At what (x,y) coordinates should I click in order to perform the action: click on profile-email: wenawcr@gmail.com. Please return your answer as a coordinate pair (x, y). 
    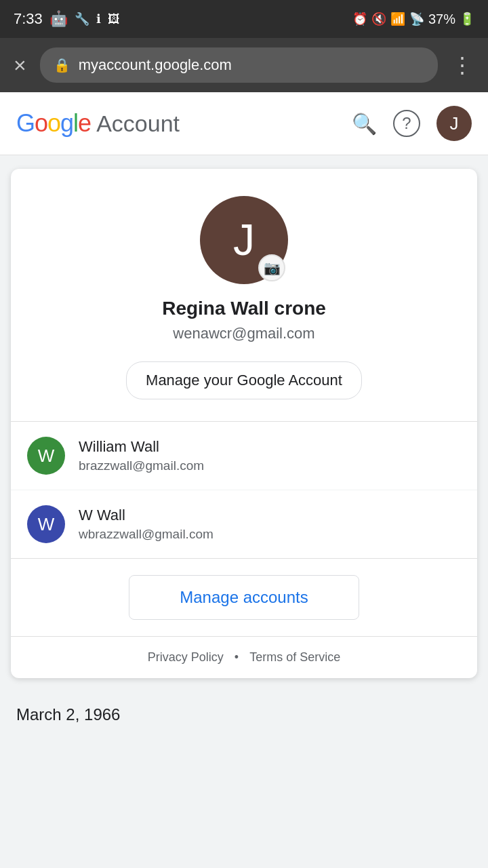
    Looking at the image, I should click on (244, 334).